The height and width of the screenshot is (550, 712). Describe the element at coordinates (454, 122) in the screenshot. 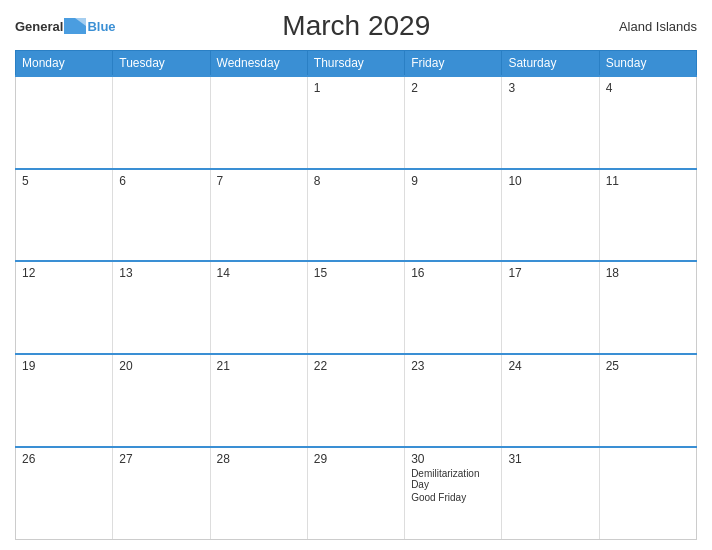

I see `calendar-cell: 2` at that location.